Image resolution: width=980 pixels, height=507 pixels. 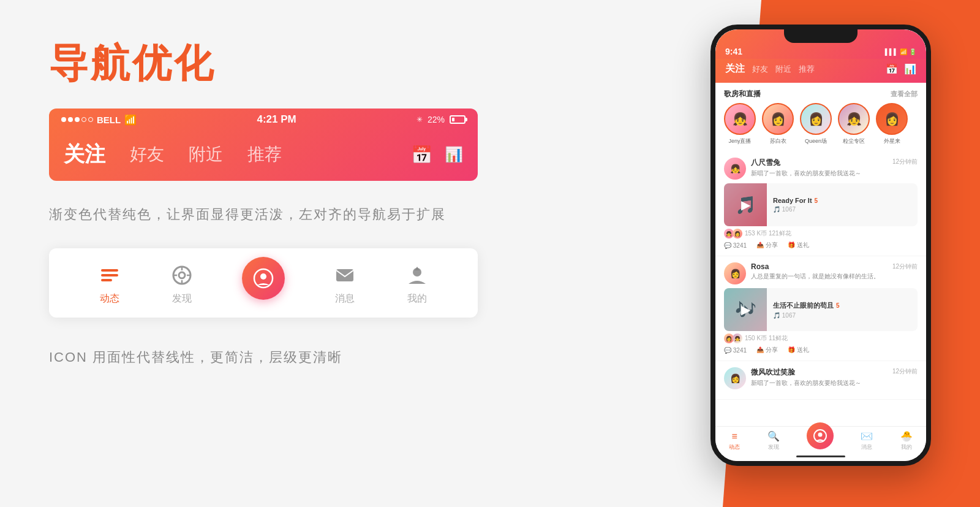 What do you see at coordinates (821, 234) in the screenshot?
I see `feed-meta-1: 👧 👩 153 K币 121鲜花` at bounding box center [821, 234].